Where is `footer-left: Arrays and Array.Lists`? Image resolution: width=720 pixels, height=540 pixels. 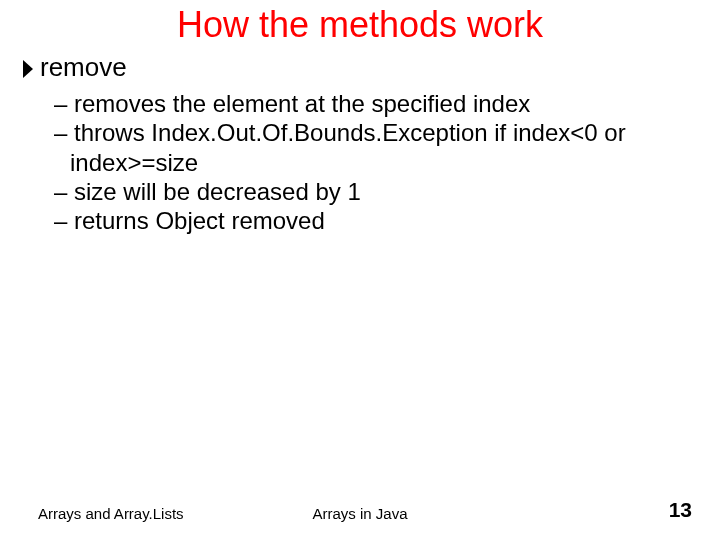
footer-left: Arrays and Array.Lists is located at coordinates (111, 514).